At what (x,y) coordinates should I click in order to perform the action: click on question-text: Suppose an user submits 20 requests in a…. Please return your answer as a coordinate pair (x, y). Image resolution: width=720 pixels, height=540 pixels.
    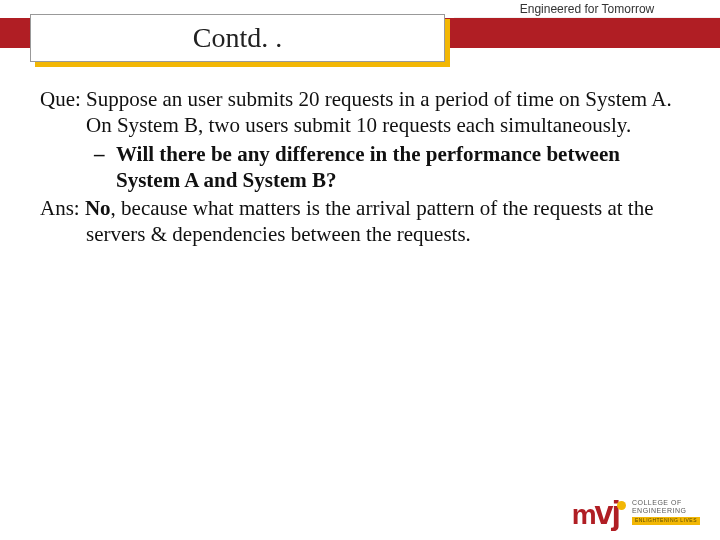
    Looking at the image, I should click on (379, 112).